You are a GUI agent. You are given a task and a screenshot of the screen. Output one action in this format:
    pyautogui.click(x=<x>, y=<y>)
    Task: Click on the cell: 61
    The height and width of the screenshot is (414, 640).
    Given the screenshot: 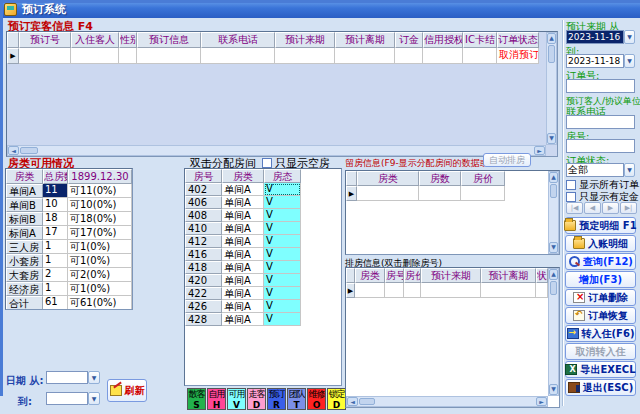 What is the action you would take?
    pyautogui.click(x=56, y=303)
    